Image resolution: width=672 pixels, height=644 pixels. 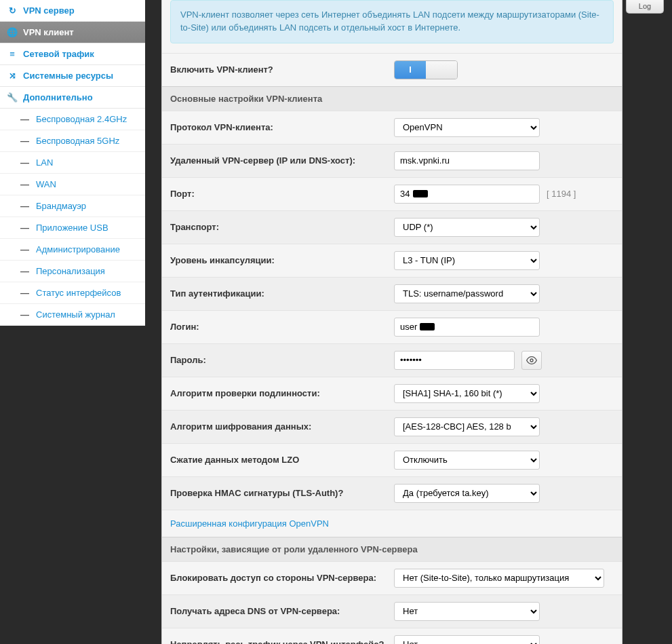 What do you see at coordinates (392, 227) in the screenshot?
I see `row-transport: Транспорт: UDP (*)` at bounding box center [392, 227].